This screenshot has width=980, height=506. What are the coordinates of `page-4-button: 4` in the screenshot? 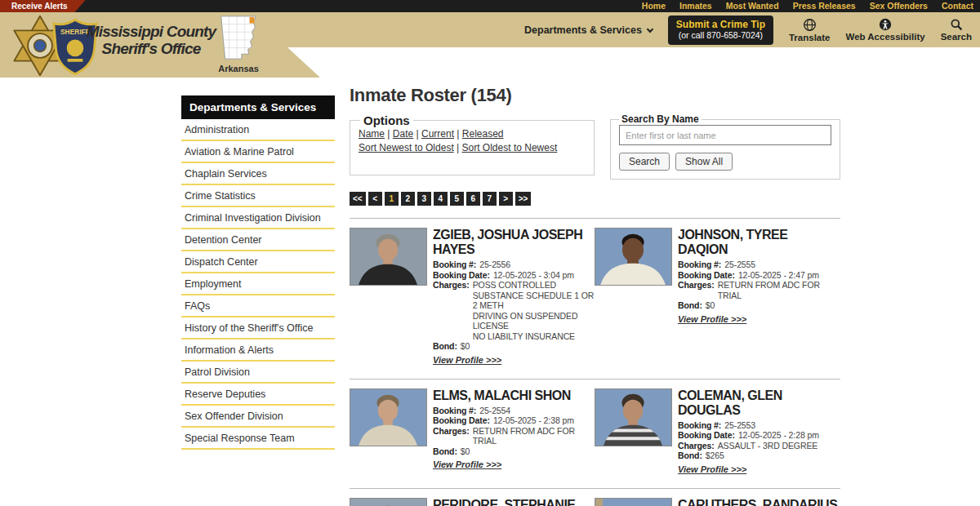 It's located at (441, 199).